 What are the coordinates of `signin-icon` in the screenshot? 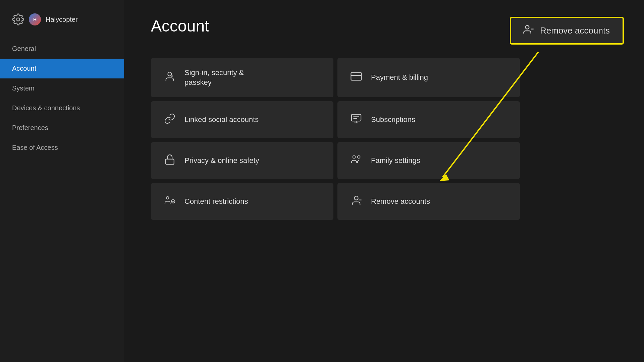 It's located at (170, 78).